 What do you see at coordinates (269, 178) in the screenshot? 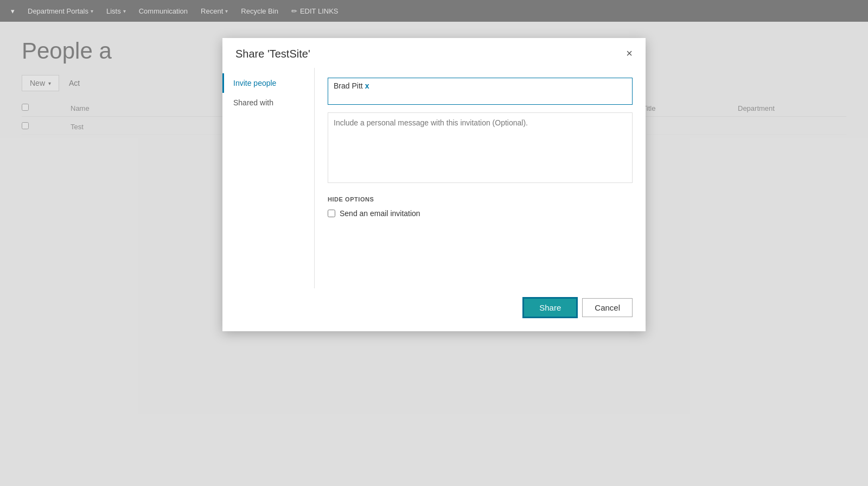
I see `modal-sidebar: Invite people Shared with` at bounding box center [269, 178].